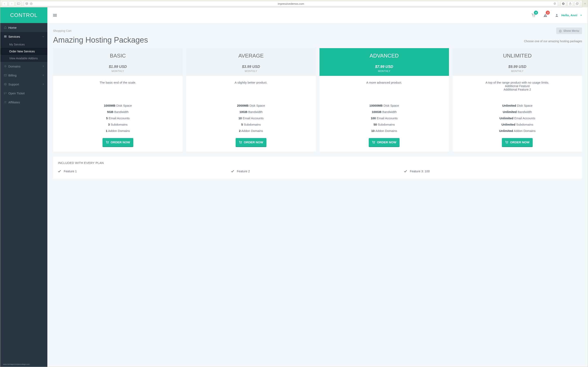  What do you see at coordinates (251, 118) in the screenshot?
I see `spec-row: 10 Email Accounts` at bounding box center [251, 118].